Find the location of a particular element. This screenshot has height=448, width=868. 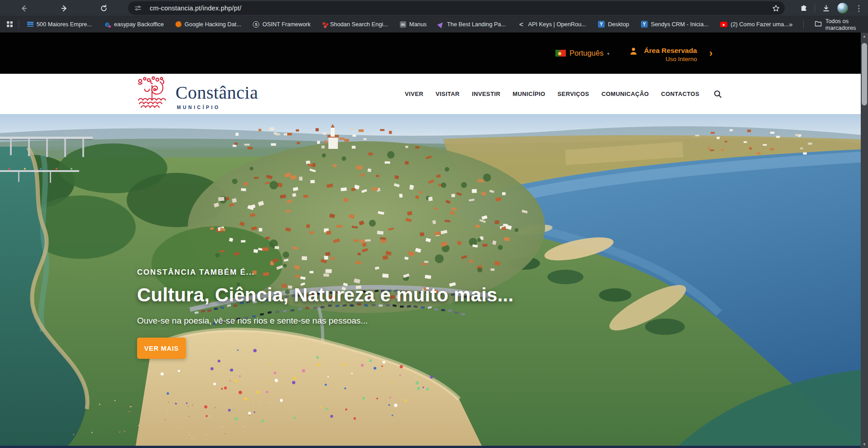

apps-grid-icon is located at coordinates (10, 24).